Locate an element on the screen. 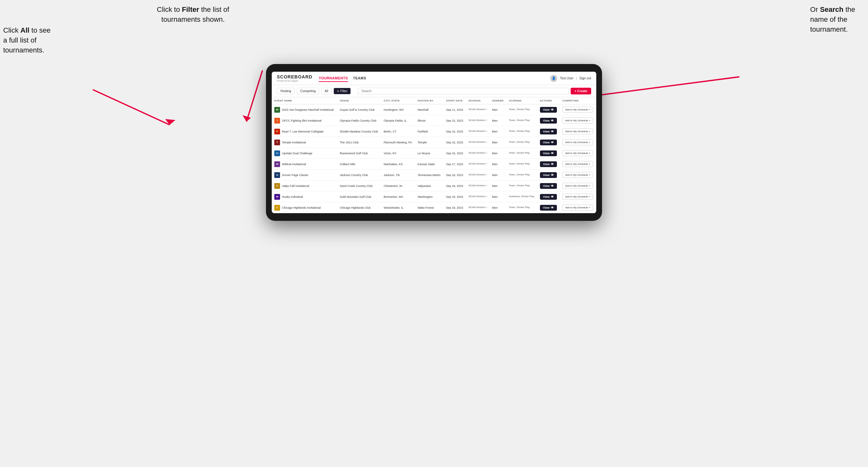 The height and width of the screenshot is (467, 868). gender-7: Men is located at coordinates (498, 175).